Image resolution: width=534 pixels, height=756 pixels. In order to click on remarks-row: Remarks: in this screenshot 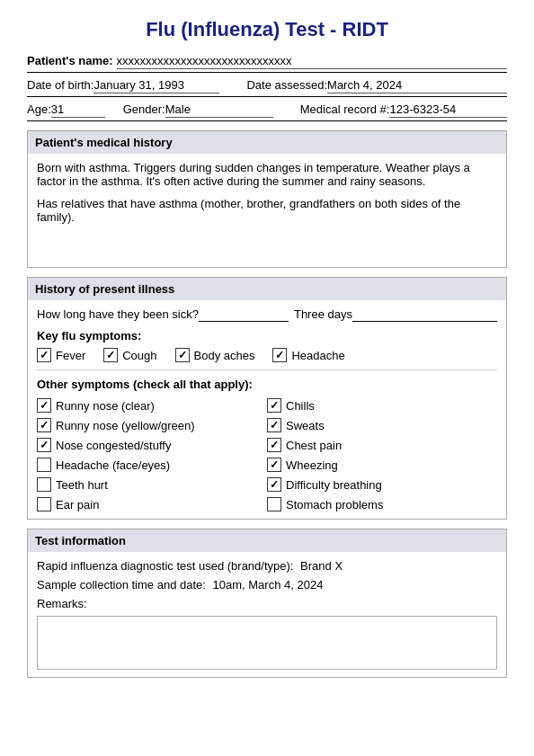, I will do `click(267, 604)`.